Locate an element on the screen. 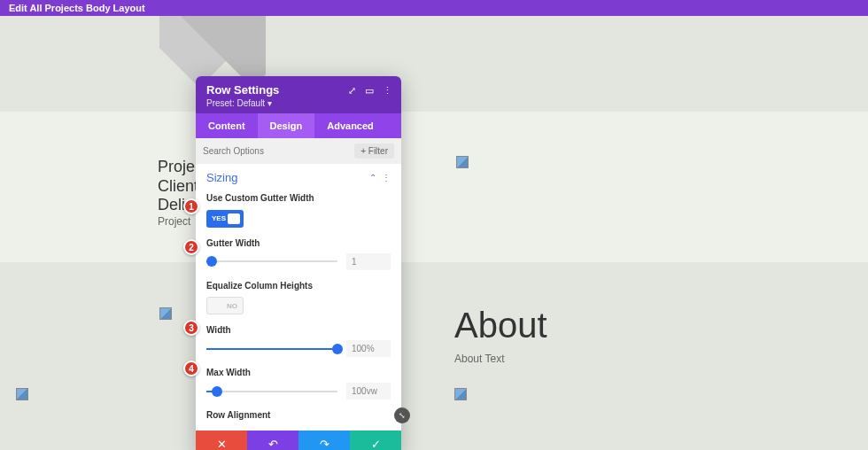 The image size is (868, 450). option-max-width: Max Width is located at coordinates (298, 384).